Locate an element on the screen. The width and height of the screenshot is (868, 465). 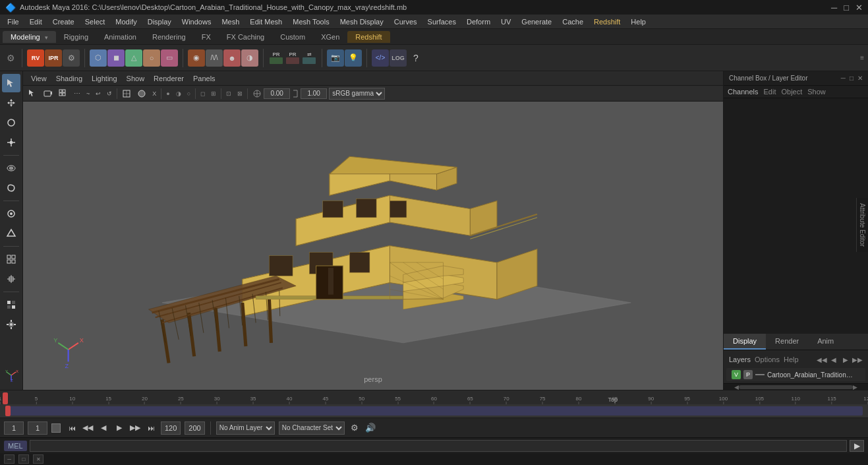
playback-settings-button: ⚙ is located at coordinates (355, 428).